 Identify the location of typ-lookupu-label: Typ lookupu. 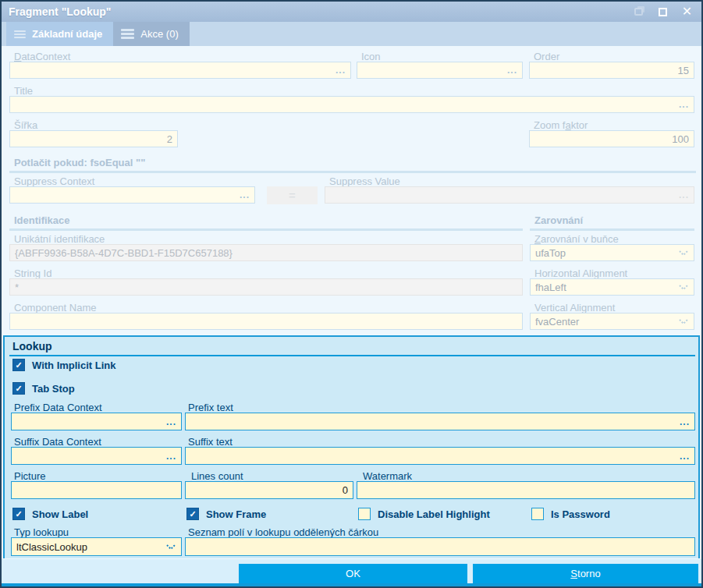
(41, 532).